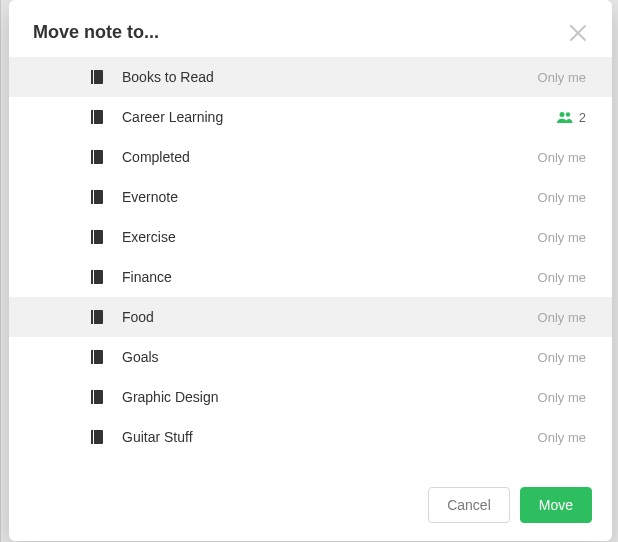  What do you see at coordinates (330, 277) in the screenshot?
I see `notebook-label: Finance` at bounding box center [330, 277].